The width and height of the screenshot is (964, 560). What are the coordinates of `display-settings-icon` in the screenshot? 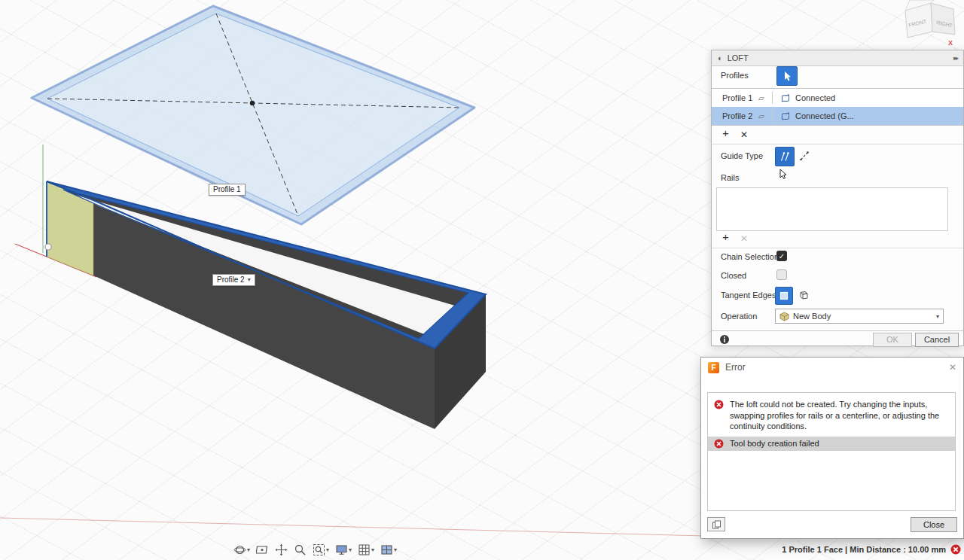 It's located at (342, 549).